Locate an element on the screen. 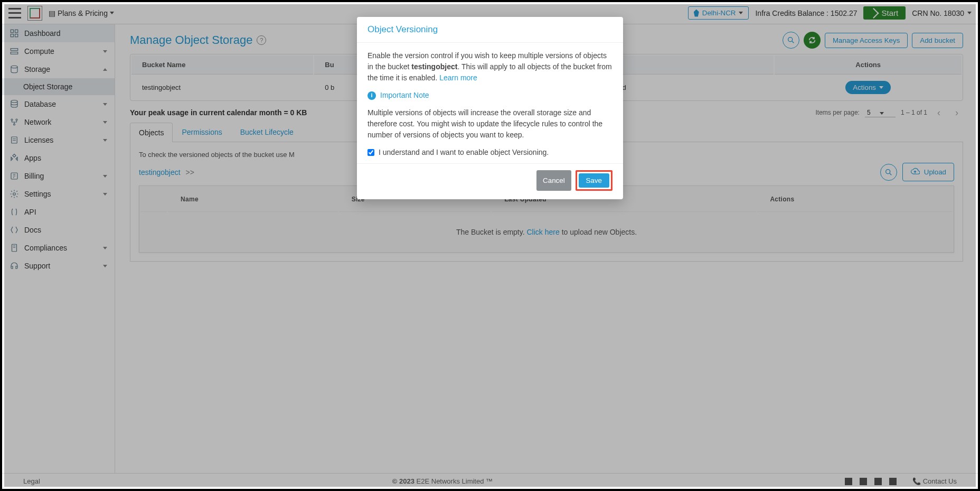  object-versioning-modal: Object Versioning Enable the version con… is located at coordinates (490, 108).